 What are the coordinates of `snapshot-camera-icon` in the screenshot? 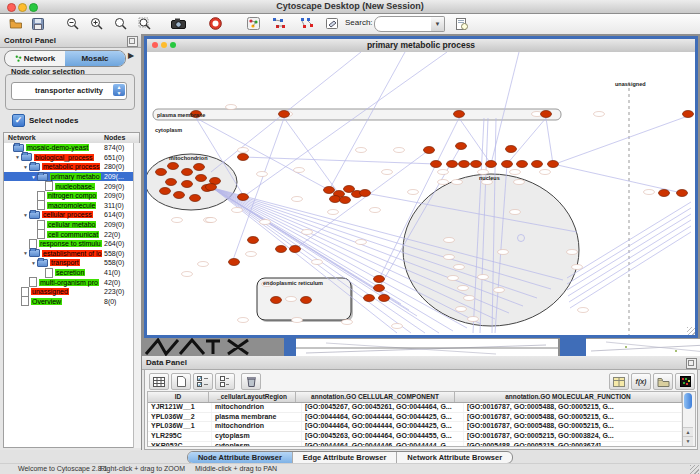 It's located at (178, 24).